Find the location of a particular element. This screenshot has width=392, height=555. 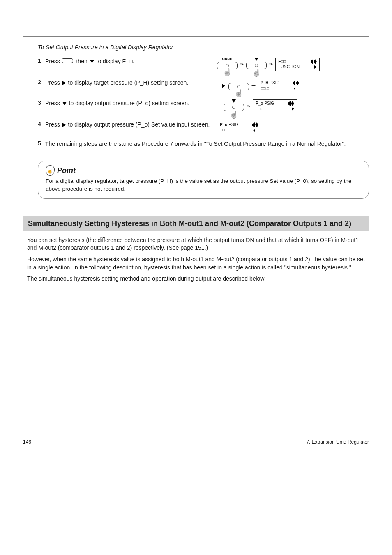

top-rule is located at coordinates (196, 37).